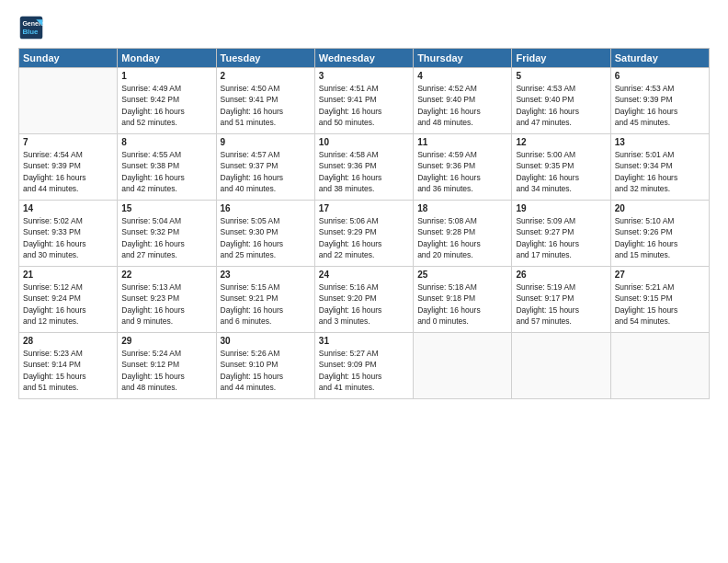 The height and width of the screenshot is (563, 728). I want to click on calendar-cell: 19Sunrise: 5:09 AM Sunset: 9:27 PM Dayli…, so click(561, 234).